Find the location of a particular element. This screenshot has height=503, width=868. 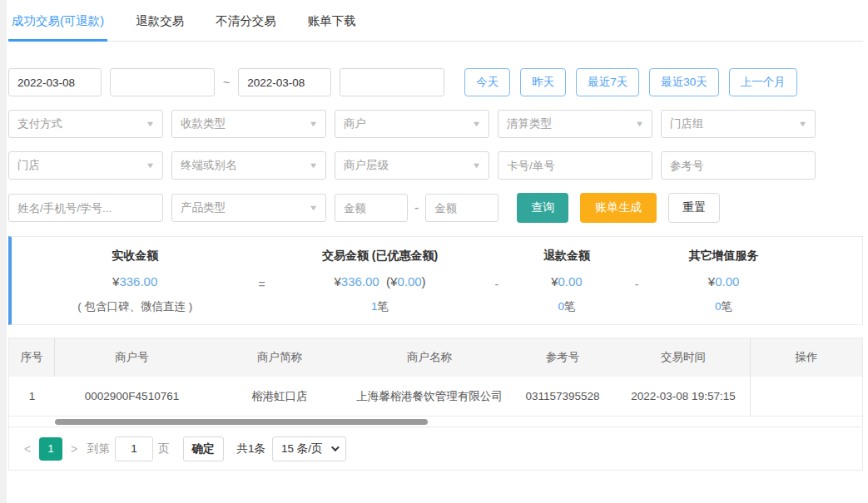

terminal-or-alias-select: 终端或别名 ▼ is located at coordinates (249, 165).